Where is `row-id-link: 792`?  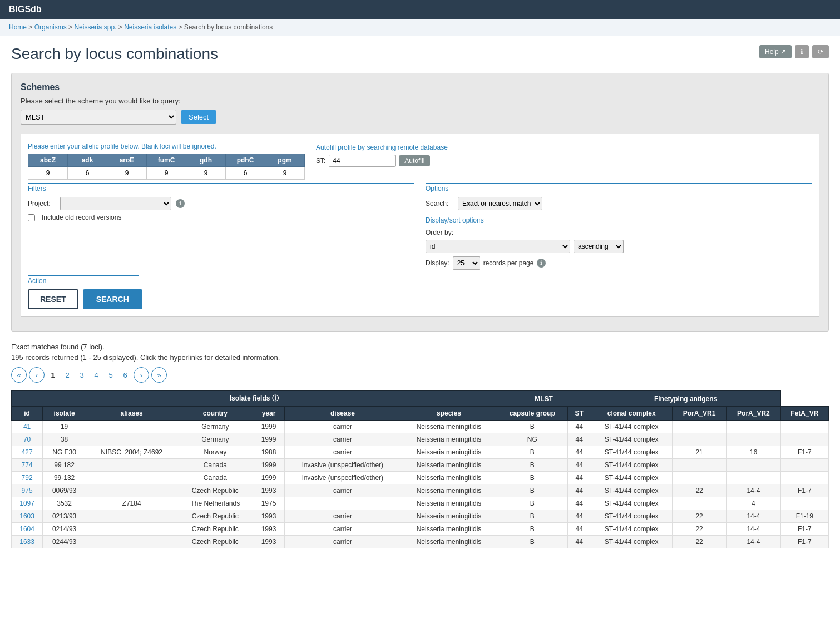
row-id-link: 792 is located at coordinates (27, 478).